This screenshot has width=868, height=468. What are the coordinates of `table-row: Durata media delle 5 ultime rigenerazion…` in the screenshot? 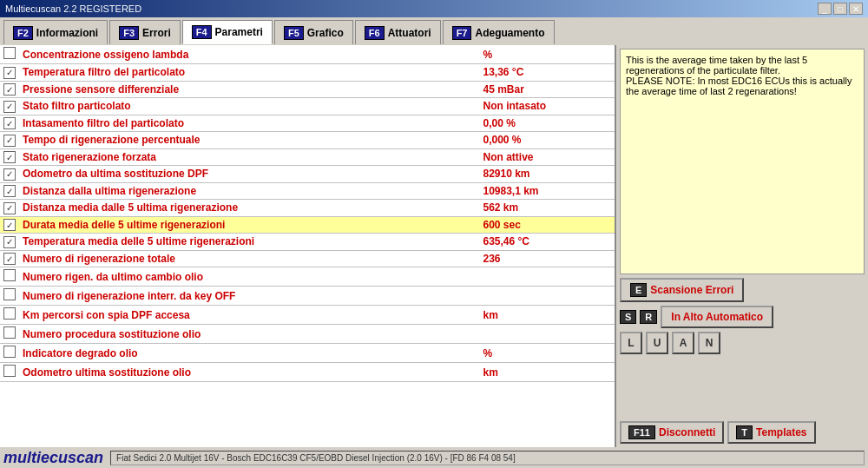 It's located at (307, 225).